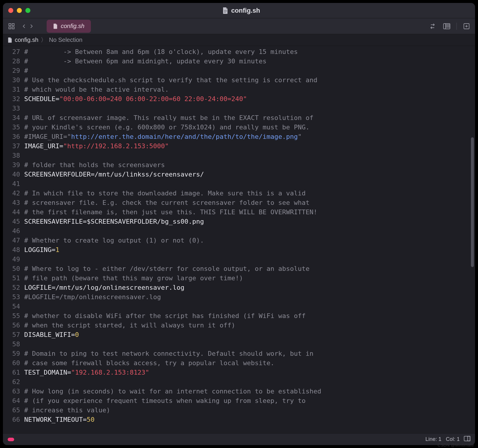  I want to click on code-line: # folder that holds the screensavers, so click(250, 165).